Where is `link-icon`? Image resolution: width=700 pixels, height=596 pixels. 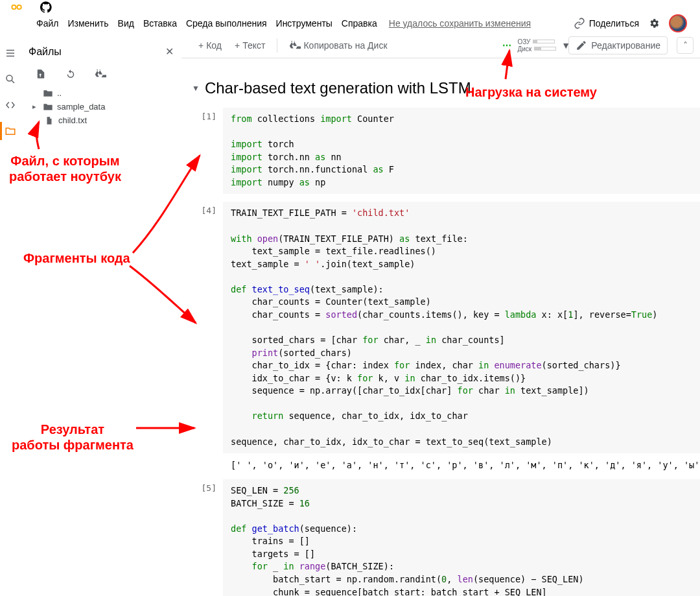
link-icon is located at coordinates (579, 23).